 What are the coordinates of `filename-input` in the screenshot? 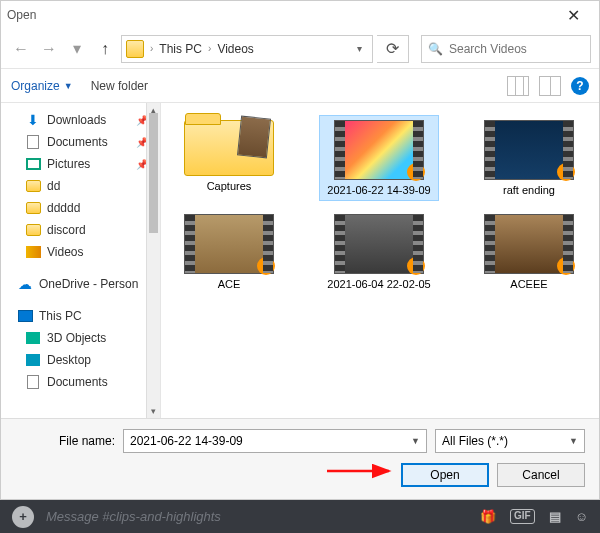 It's located at (270, 441).